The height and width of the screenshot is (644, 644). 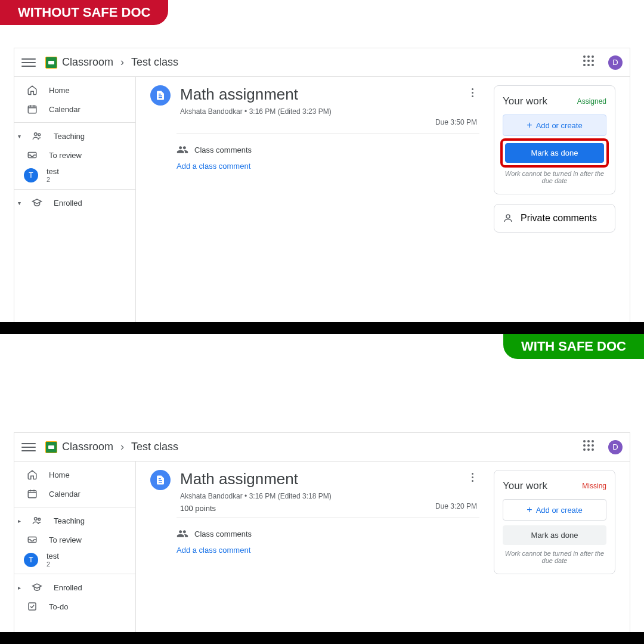 What do you see at coordinates (37, 203) in the screenshot?
I see `graduation-cap-icon` at bounding box center [37, 203].